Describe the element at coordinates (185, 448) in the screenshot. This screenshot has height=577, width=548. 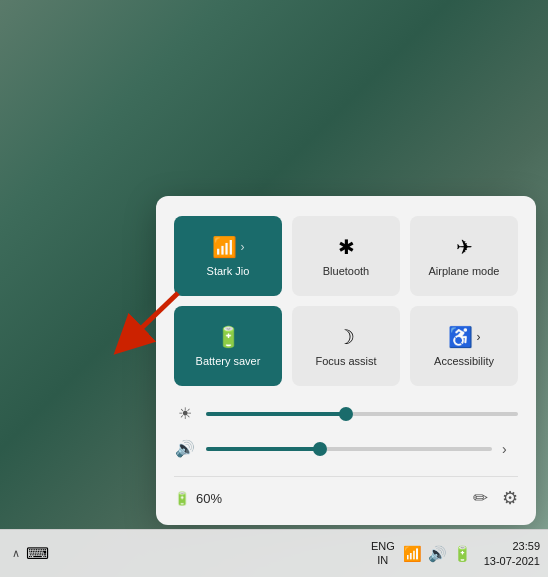
I see `volume-icon: 🔊` at that location.